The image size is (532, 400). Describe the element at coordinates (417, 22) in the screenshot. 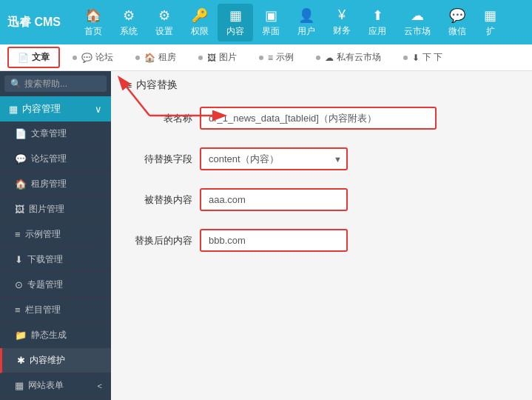

I see `nav-cloud: ☁ 云市场` at that location.